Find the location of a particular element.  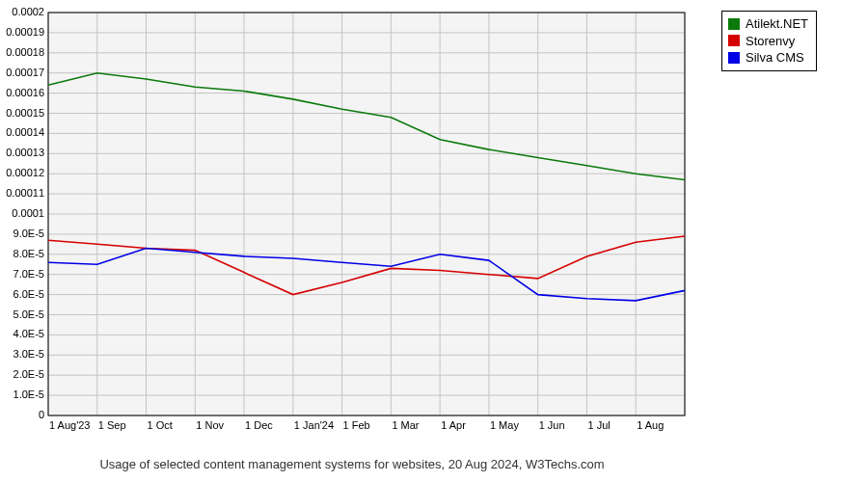

y-tick-label: 0.00018 is located at coordinates (25, 52).